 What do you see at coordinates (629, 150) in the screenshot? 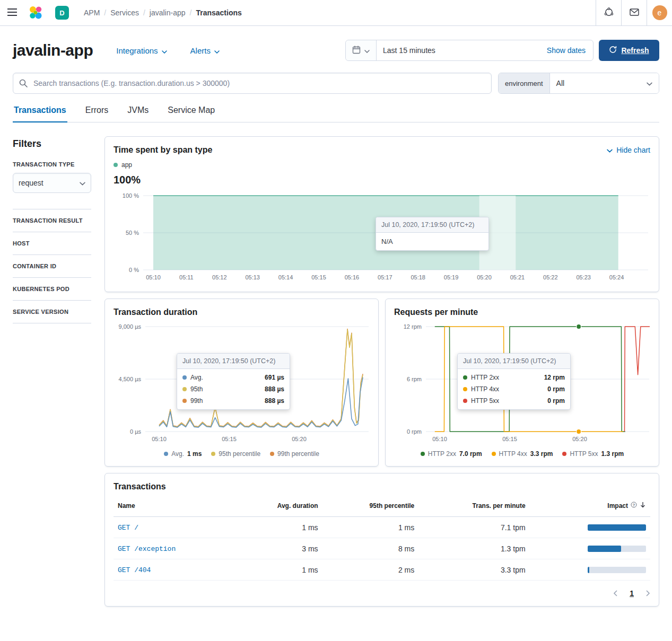
I see `hide-chart-button: Hide chart` at bounding box center [629, 150].